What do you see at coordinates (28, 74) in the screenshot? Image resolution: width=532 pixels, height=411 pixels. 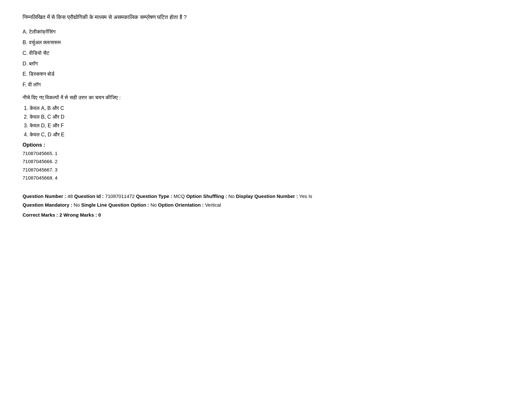 I see `option-e-sep: .` at bounding box center [28, 74].